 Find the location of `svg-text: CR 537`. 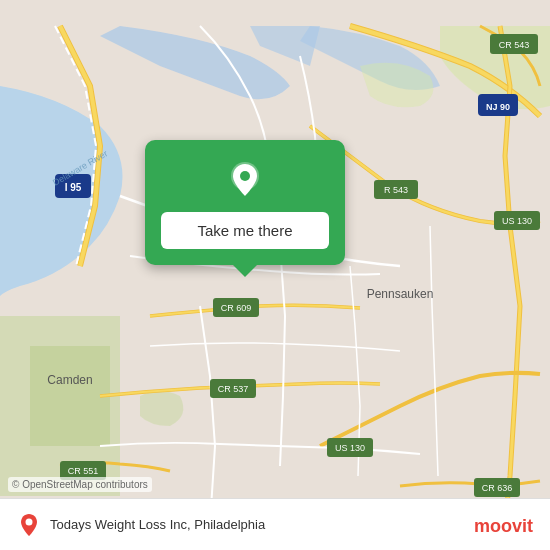

svg-text: CR 537 is located at coordinates (234, 389).